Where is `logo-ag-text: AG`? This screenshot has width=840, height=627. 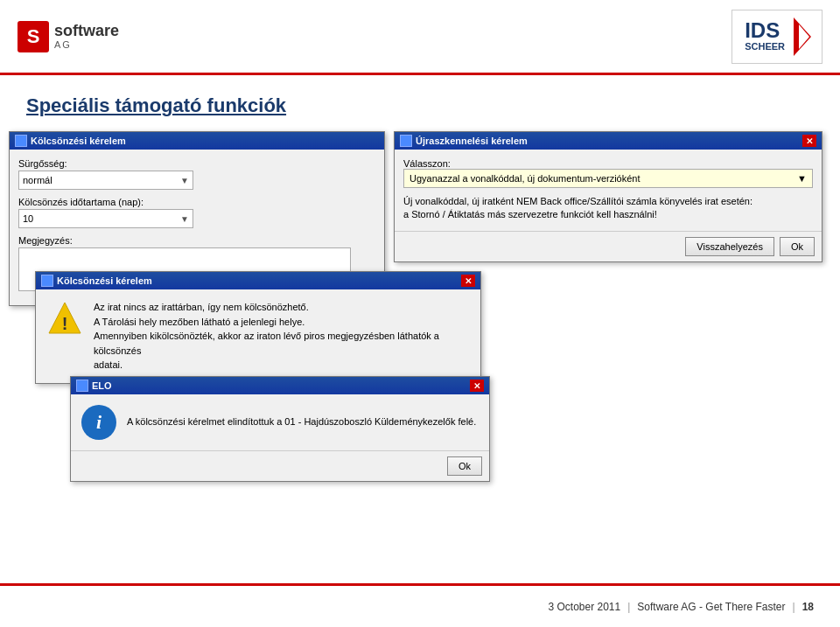 logo-ag-text: AG is located at coordinates (87, 45).